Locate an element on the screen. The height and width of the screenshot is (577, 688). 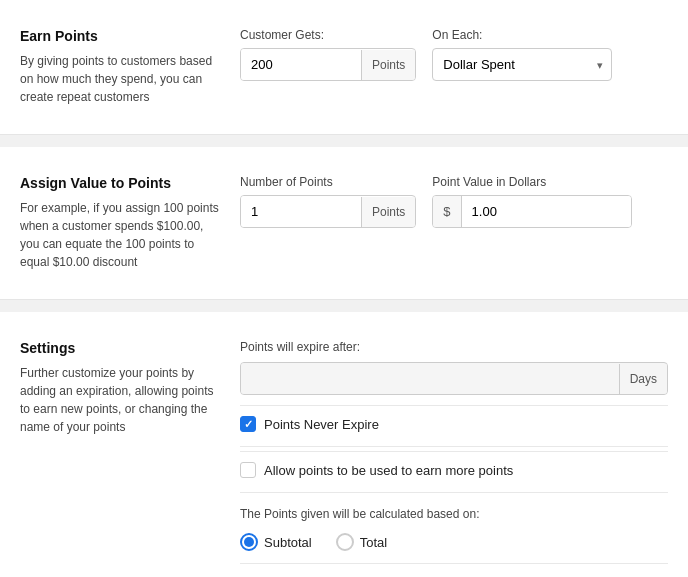
settings-desc: Further customize your points by adding … is located at coordinates (120, 400).